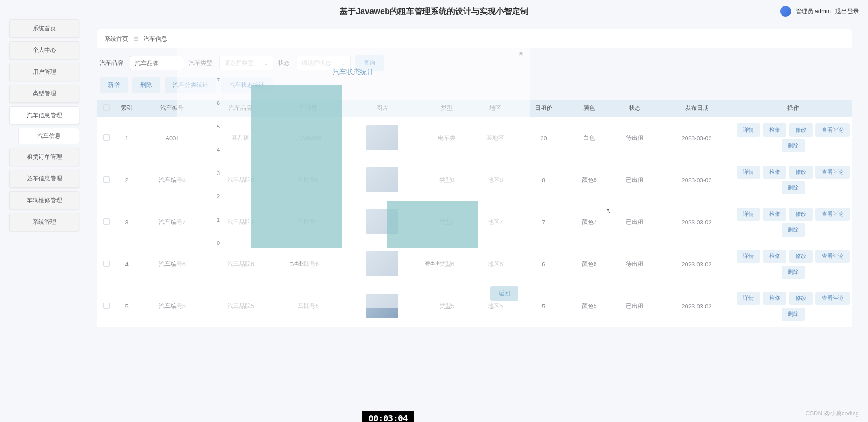 The width and height of the screenshot is (868, 422). What do you see at coordinates (146, 85) in the screenshot?
I see `delete-button: 删除` at bounding box center [146, 85].